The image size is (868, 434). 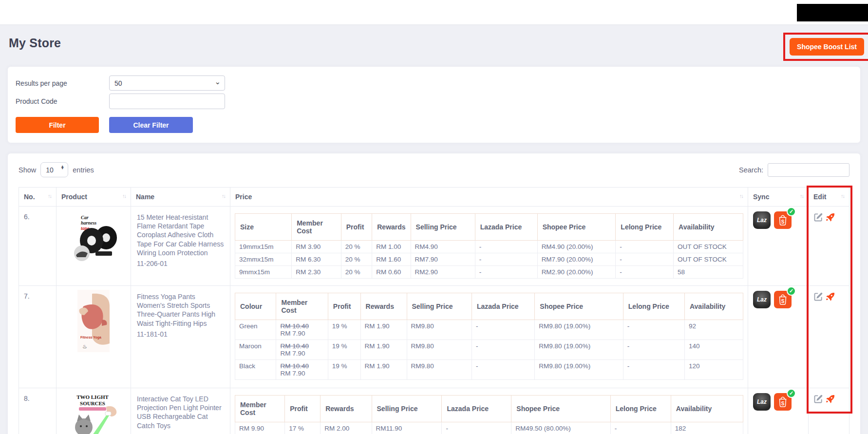 I want to click on column-header-price: Price↑↓, so click(x=489, y=197).